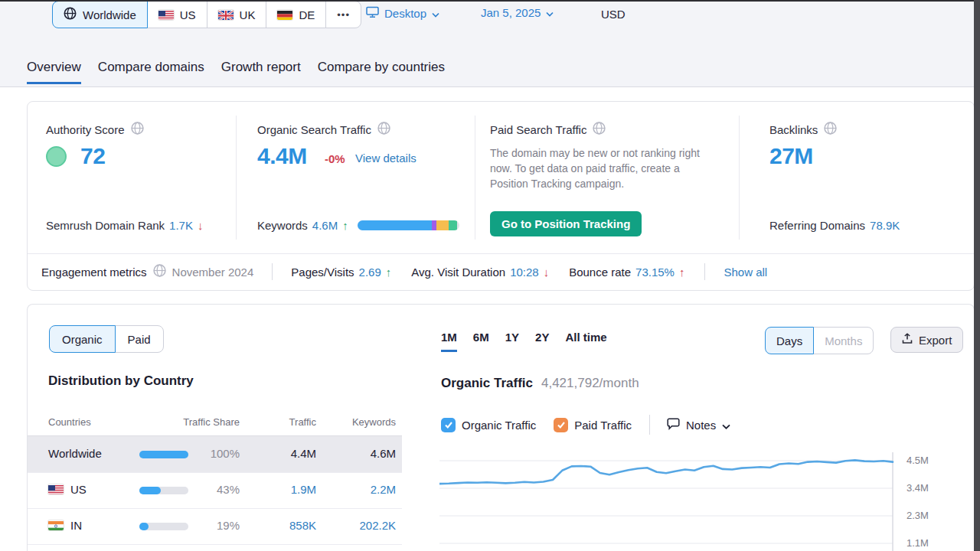  What do you see at coordinates (358, 225) in the screenshot?
I see `keywords-footer: Keywords 4.6M ↑` at bounding box center [358, 225].